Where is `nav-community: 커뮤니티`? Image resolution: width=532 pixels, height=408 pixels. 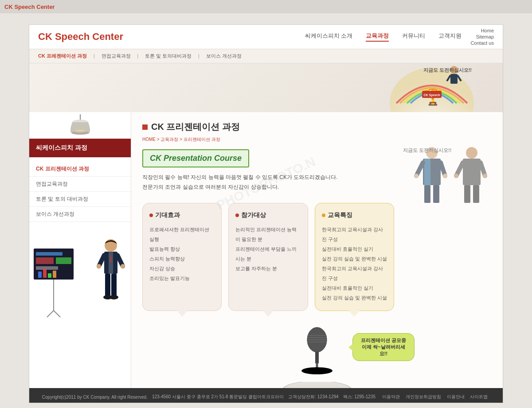
nav-community: 커뮤니티 is located at coordinates (414, 37).